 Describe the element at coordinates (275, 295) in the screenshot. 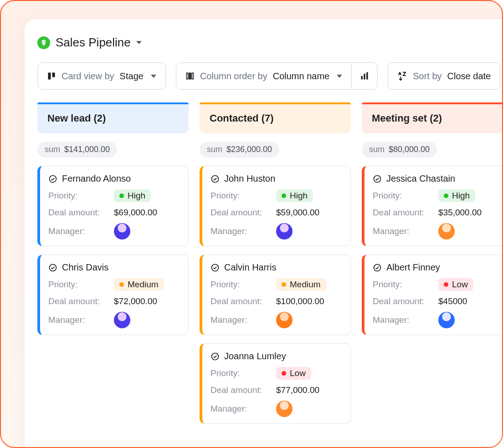

I see `deal-card: Calvin HarrisPriority:MediumDeal amount:…` at that location.